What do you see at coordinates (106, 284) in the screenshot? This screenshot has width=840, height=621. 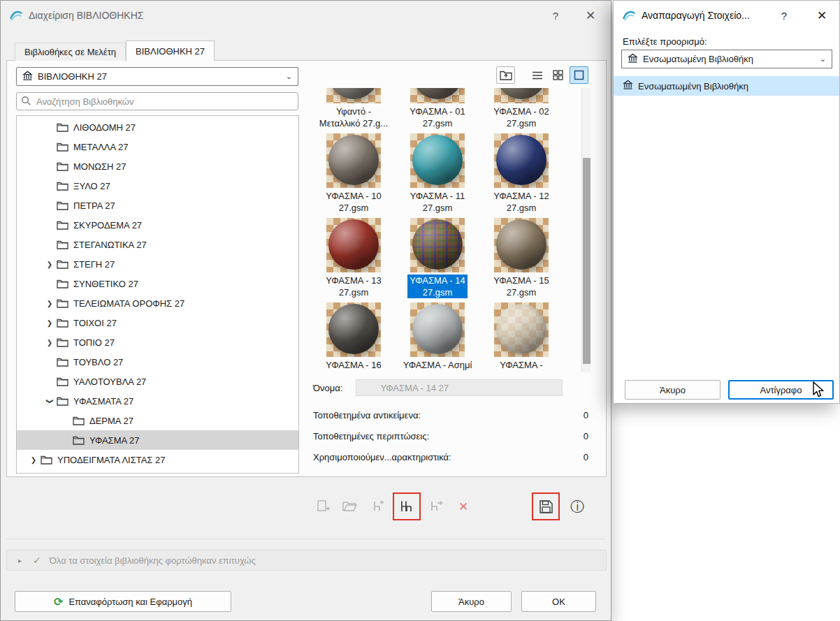 I see `tree-item-label: ΣΥΝΘΕΤΙΚΟ 27` at bounding box center [106, 284].